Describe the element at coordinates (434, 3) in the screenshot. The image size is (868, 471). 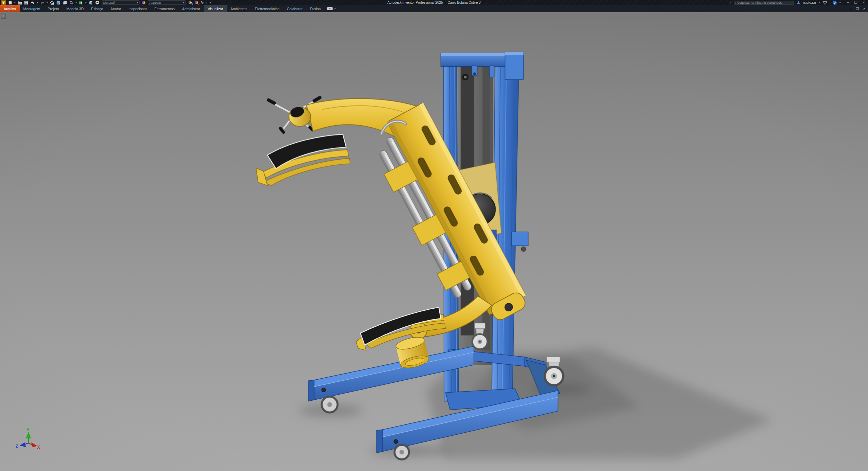
I see `title-bar: I ▾ ▾ ▾ ▾` at that location.